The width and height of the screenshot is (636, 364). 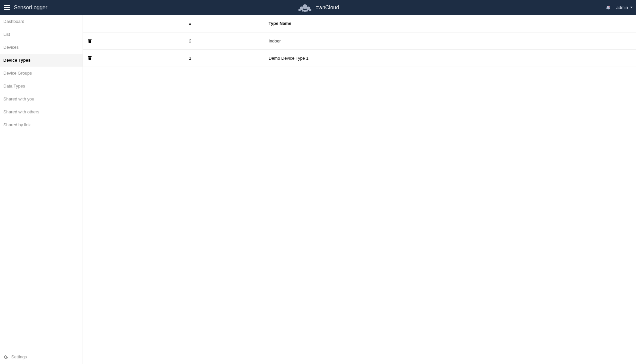 What do you see at coordinates (41, 125) in the screenshot?
I see `sidebar-item-shared-by-link: Shared by link` at bounding box center [41, 125].